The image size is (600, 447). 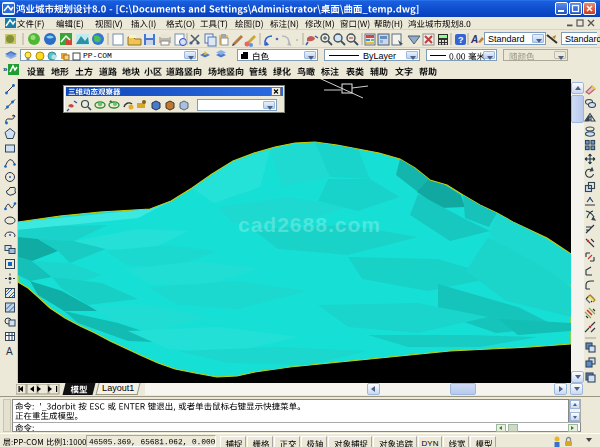 What do you see at coordinates (310, 224) in the screenshot?
I see `svg-text: cad2688.com` at bounding box center [310, 224].